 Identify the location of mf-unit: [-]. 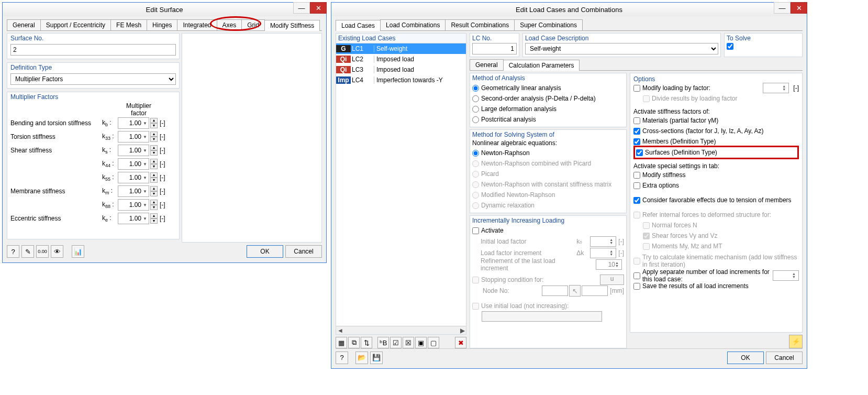
(162, 178).